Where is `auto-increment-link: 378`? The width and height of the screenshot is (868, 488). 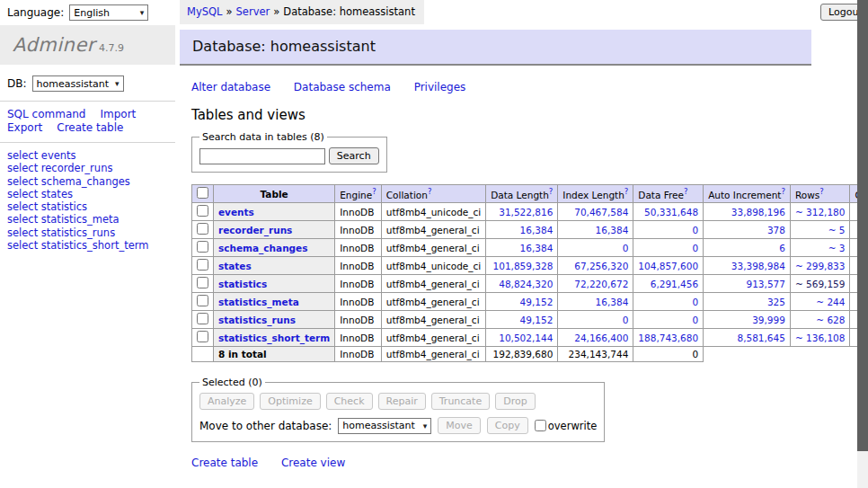 auto-increment-link: 378 is located at coordinates (776, 230).